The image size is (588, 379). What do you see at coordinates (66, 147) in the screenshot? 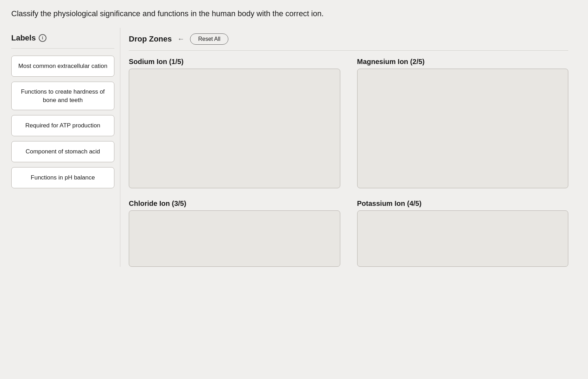
I see `labels-panel: Labels i Most common extracellular catio…` at bounding box center [66, 147].